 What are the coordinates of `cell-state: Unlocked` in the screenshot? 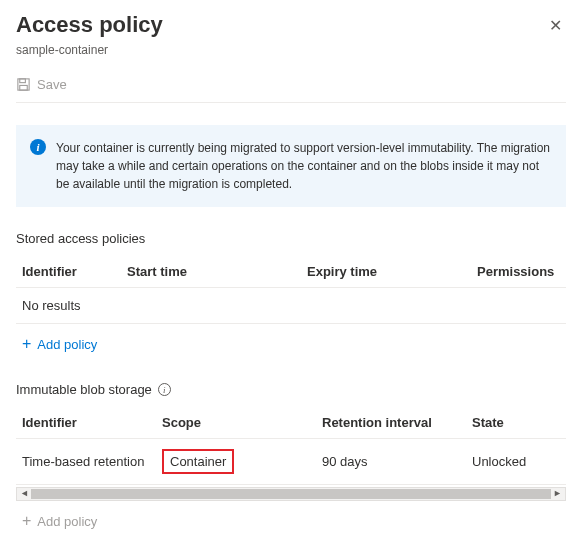 It's located at (516, 462).